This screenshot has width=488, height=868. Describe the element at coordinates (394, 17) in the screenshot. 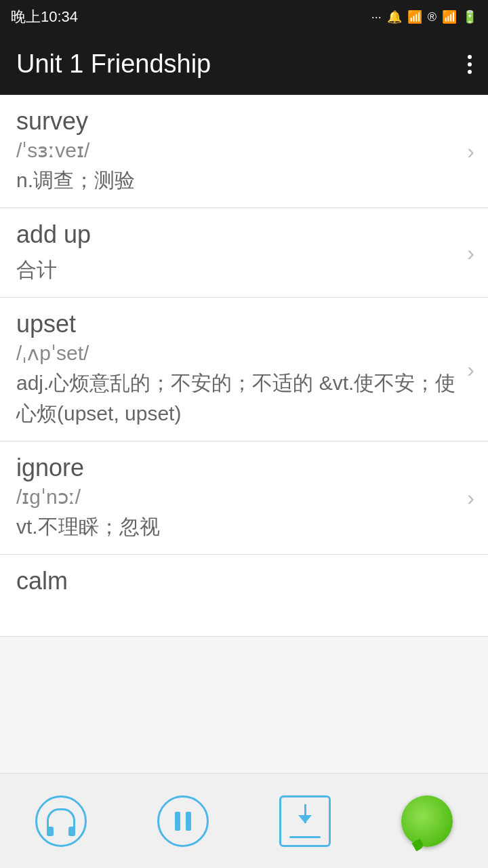

I see `mute-icon: 🔔` at that location.